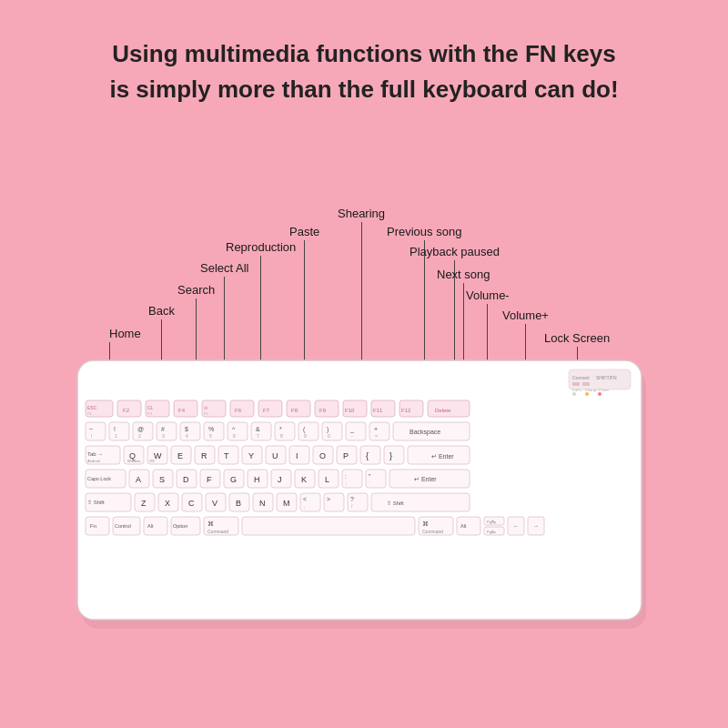  Describe the element at coordinates (180, 526) in the screenshot. I see `svg-text: Option` at that location.